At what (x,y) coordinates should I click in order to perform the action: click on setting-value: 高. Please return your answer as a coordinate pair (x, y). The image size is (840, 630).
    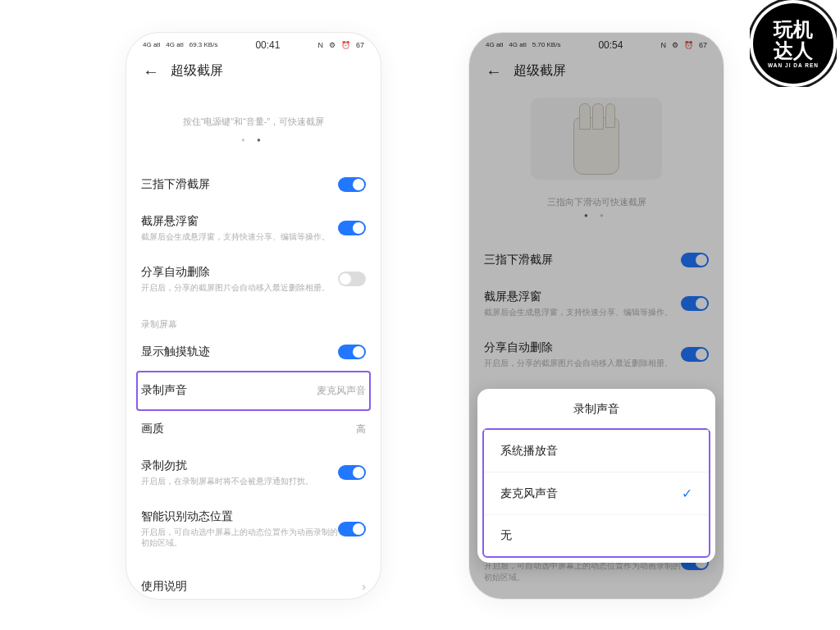
    Looking at the image, I should click on (361, 430).